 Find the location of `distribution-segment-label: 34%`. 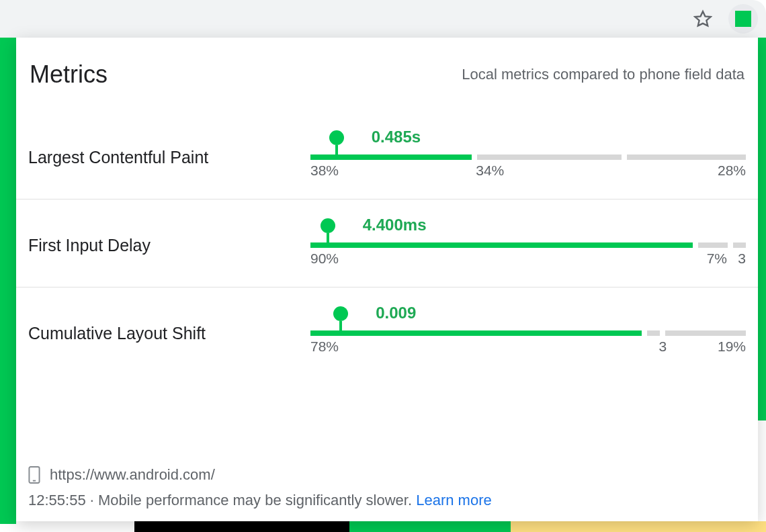

distribution-segment-label: 34% is located at coordinates (490, 171).